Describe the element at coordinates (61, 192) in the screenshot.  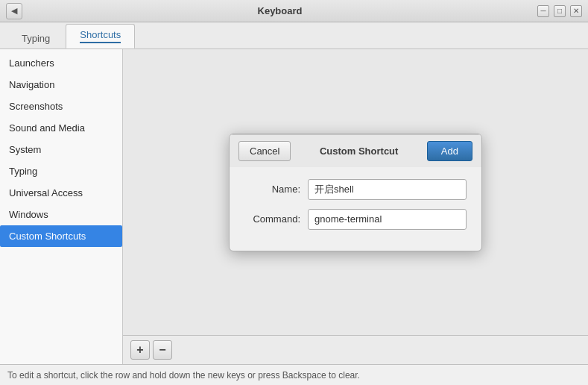
I see `sidebar-item-universal-access: Universal Access` at that location.